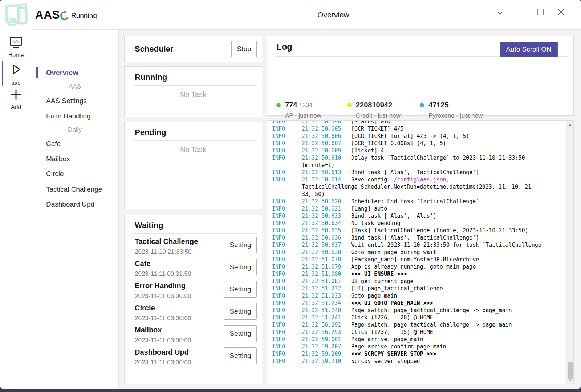  Describe the element at coordinates (291, 105) in the screenshot. I see `stat-value: 774` at that location.